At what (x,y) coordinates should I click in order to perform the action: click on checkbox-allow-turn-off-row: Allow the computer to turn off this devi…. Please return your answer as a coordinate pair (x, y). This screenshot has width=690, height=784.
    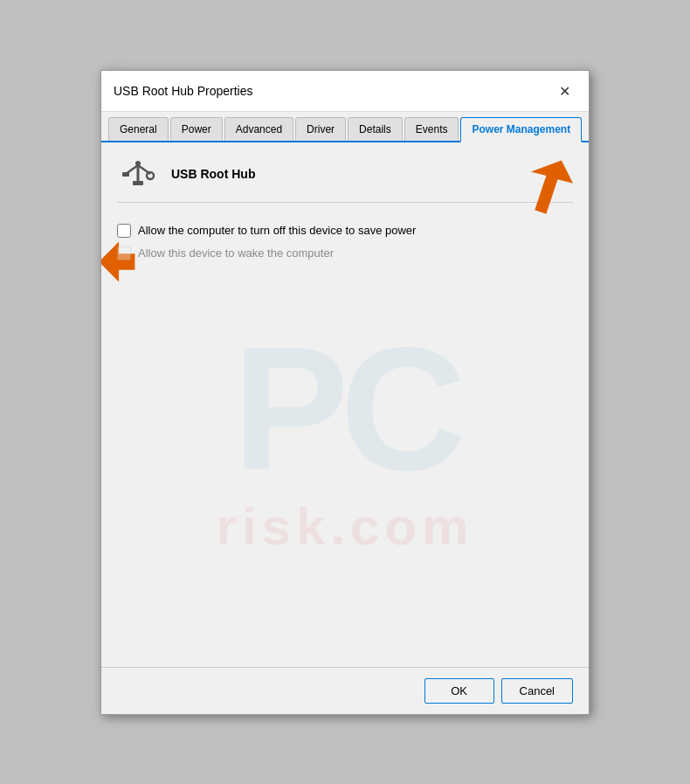
    Looking at the image, I should click on (345, 231).